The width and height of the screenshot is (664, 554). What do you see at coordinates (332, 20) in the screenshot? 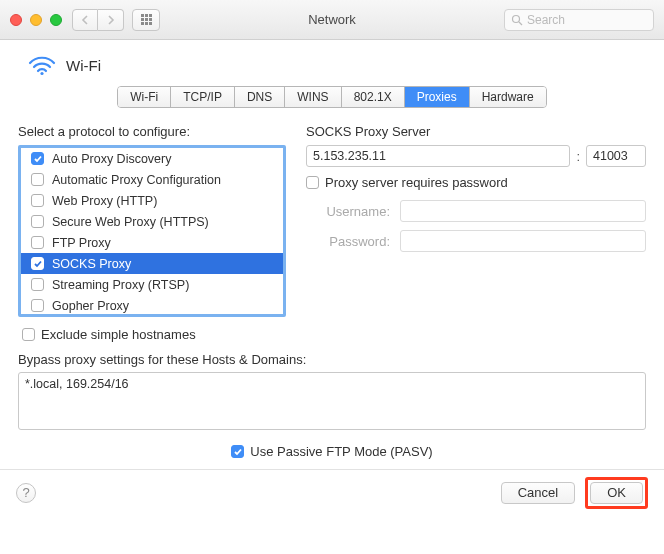
I see `titlebar: Network Search` at bounding box center [332, 20].